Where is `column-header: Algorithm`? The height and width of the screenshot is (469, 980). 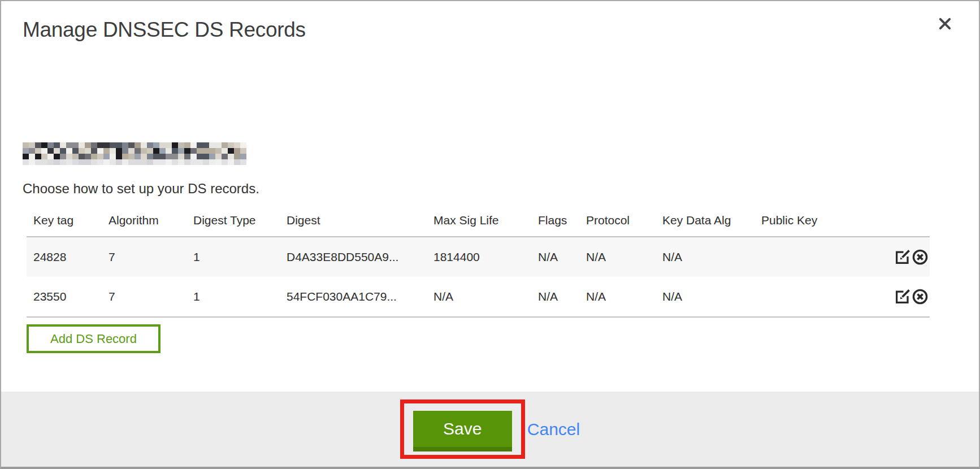
column-header: Algorithm is located at coordinates (144, 224).